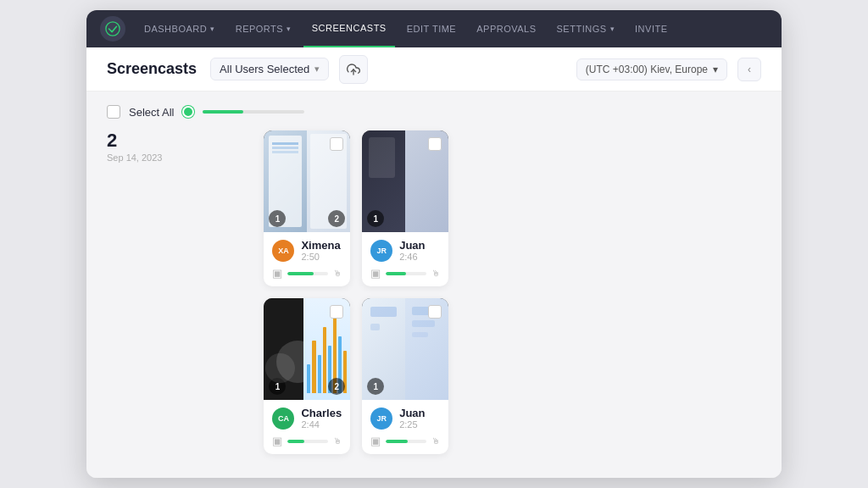 The height and width of the screenshot is (488, 868). What do you see at coordinates (114, 112) in the screenshot?
I see `select-all-checkbox` at bounding box center [114, 112].